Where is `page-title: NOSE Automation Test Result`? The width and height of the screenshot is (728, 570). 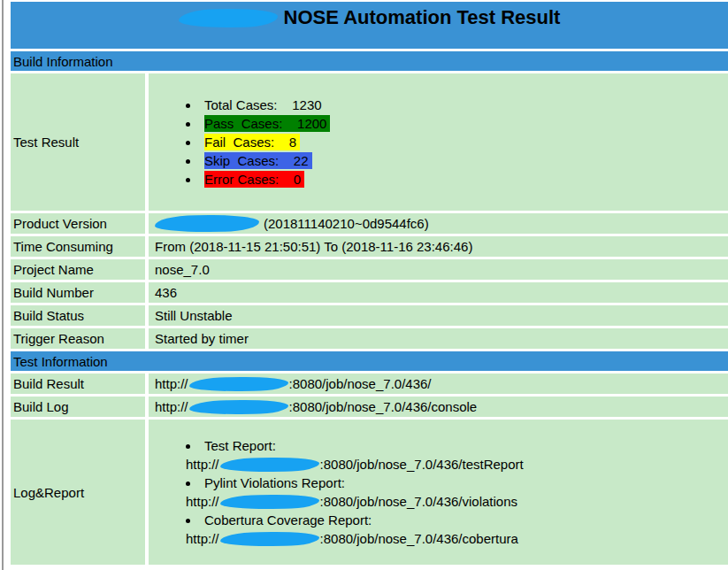 page-title: NOSE Automation Test Result is located at coordinates (423, 18).